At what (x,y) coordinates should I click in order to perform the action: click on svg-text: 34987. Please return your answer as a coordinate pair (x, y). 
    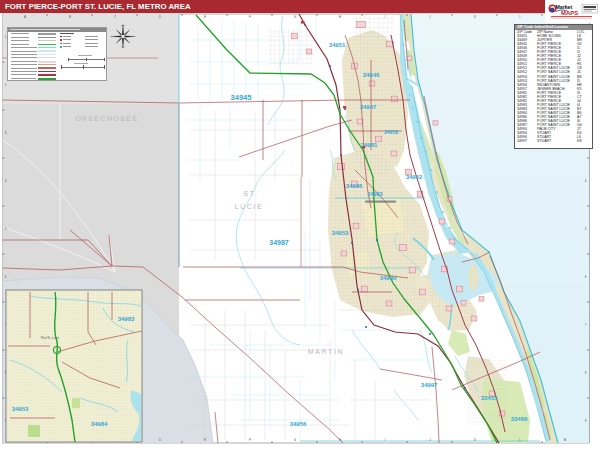
    Looking at the image, I should click on (279, 242).